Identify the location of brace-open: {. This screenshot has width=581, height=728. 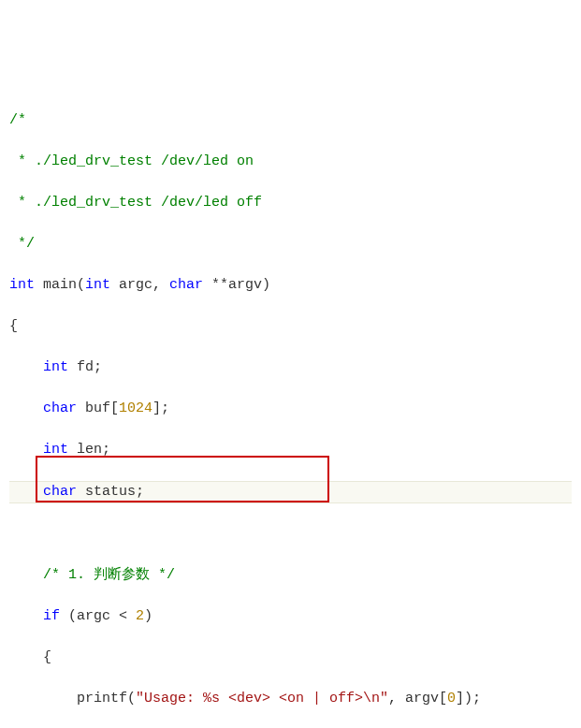
(13, 326).